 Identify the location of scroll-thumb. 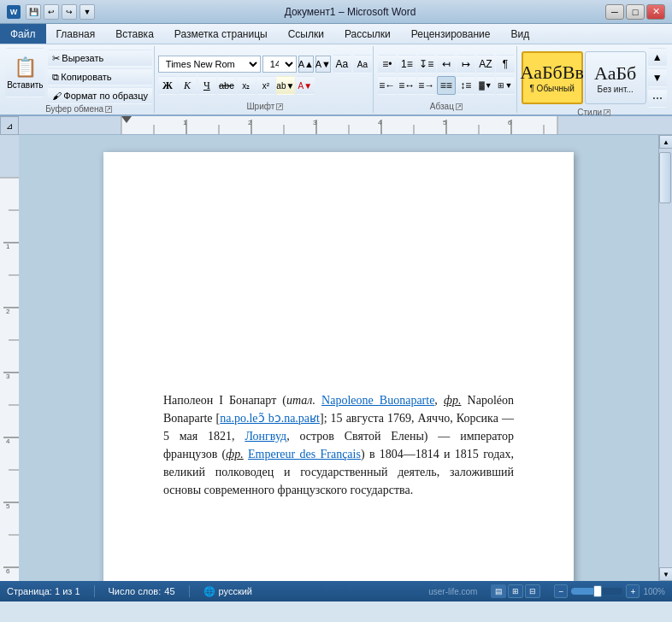
(665, 178).